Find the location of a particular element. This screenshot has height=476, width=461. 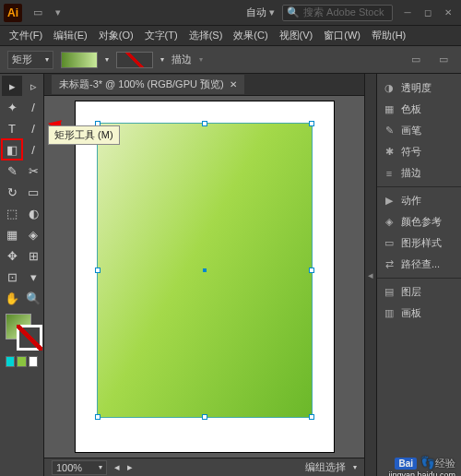

stroke-dropdown-icon: ▾ is located at coordinates (162, 59).